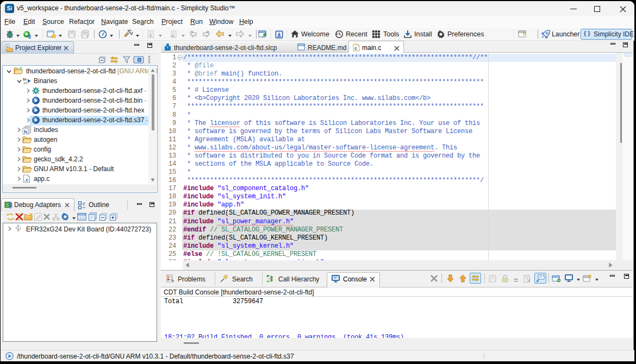 Image resolution: width=636 pixels, height=364 pixels. I want to click on svg-text: c, so click(356, 48).